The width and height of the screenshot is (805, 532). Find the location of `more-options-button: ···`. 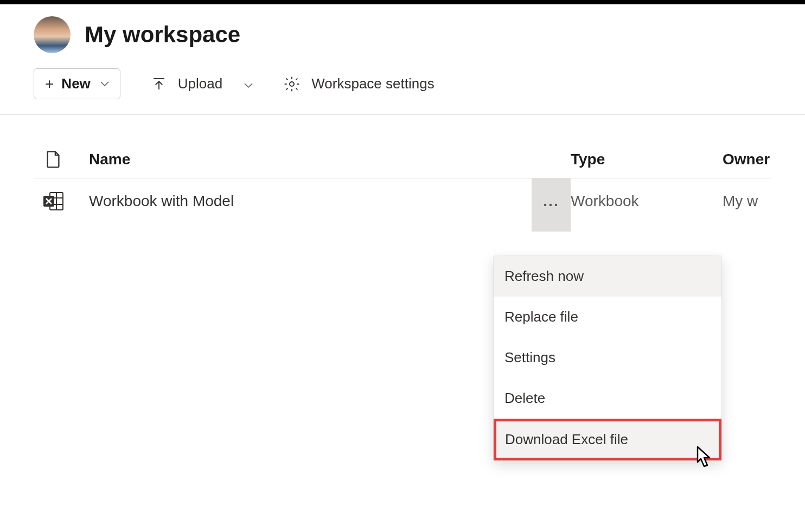

more-options-button: ··· is located at coordinates (551, 205).